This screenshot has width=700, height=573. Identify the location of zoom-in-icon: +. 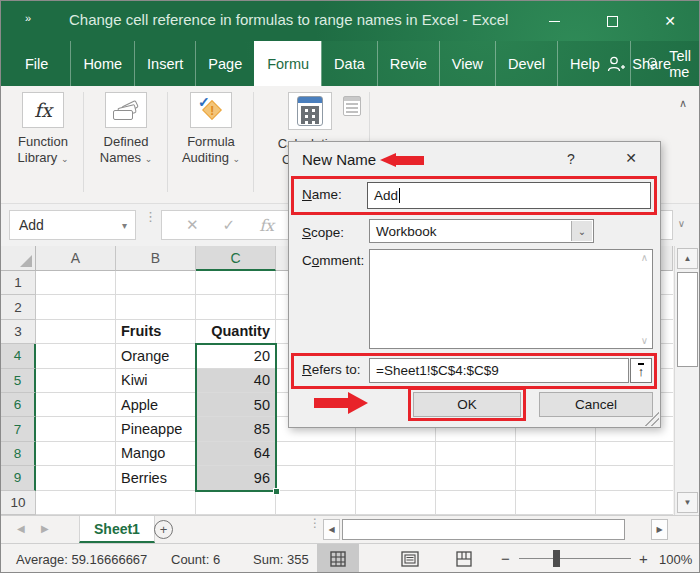
(644, 558).